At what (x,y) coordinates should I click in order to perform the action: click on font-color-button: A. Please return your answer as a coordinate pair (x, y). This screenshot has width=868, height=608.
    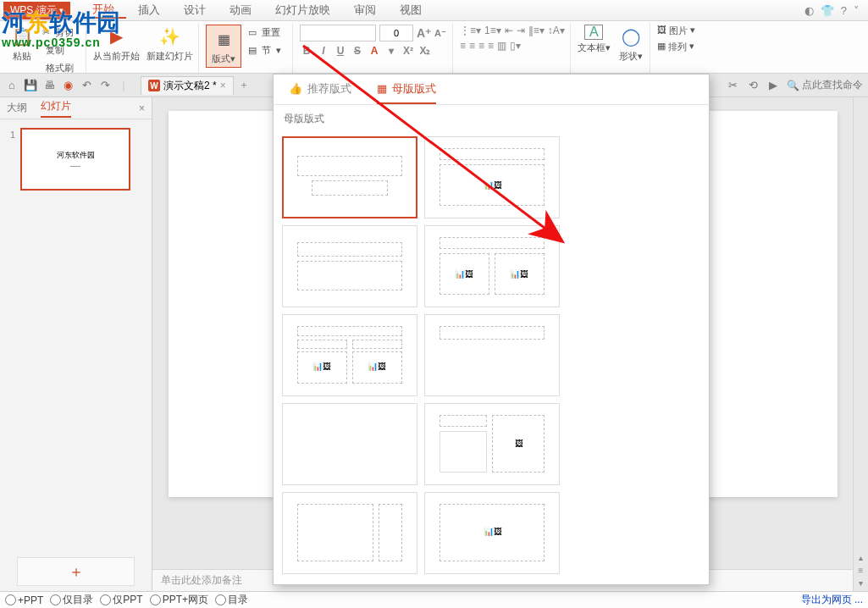
    Looking at the image, I should click on (374, 51).